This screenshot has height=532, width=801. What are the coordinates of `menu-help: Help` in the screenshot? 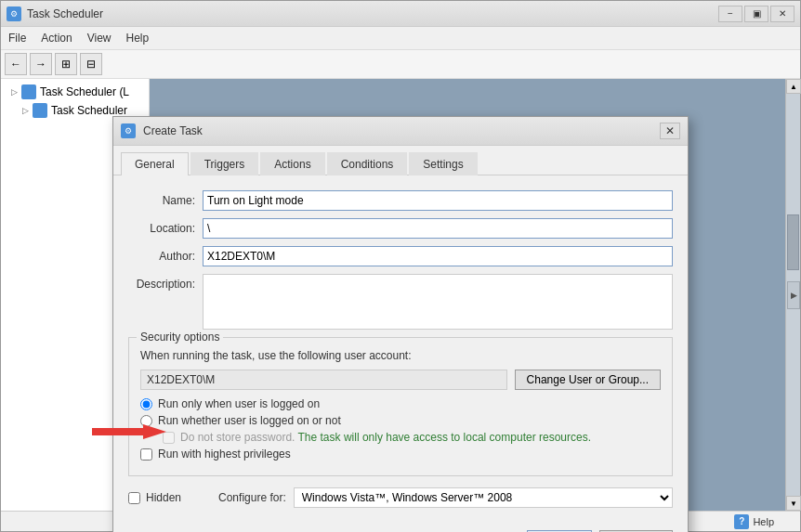 It's located at (138, 38).